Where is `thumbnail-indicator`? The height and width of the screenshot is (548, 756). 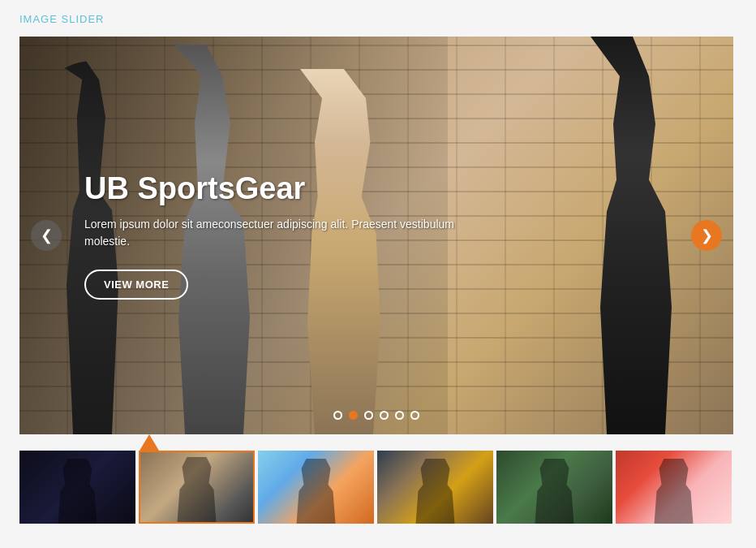 thumbnail-indicator is located at coordinates (376, 442).